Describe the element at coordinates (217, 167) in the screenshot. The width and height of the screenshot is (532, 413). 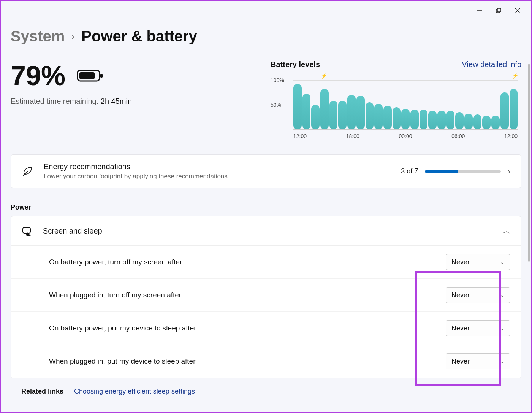
I see `energy-title: Energy recommendations` at that location.